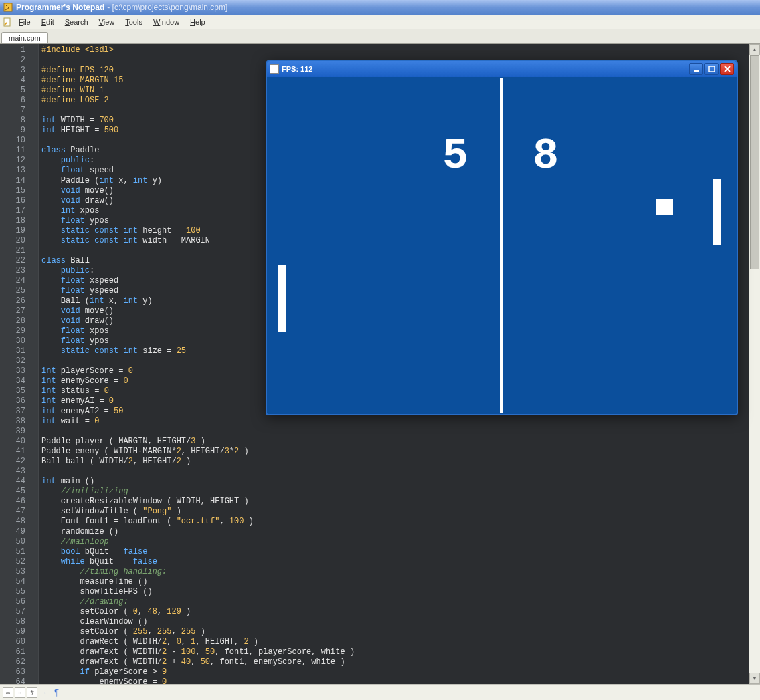  Describe the element at coordinates (25, 37) in the screenshot. I see `tab-main-cpm: main.cpm` at that location.